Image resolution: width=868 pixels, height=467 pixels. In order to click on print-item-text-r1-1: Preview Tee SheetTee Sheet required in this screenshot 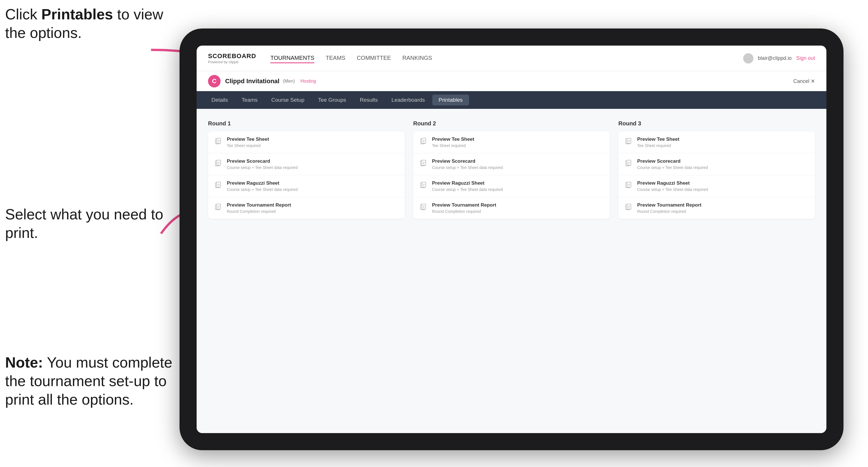, I will do `click(313, 142)`.